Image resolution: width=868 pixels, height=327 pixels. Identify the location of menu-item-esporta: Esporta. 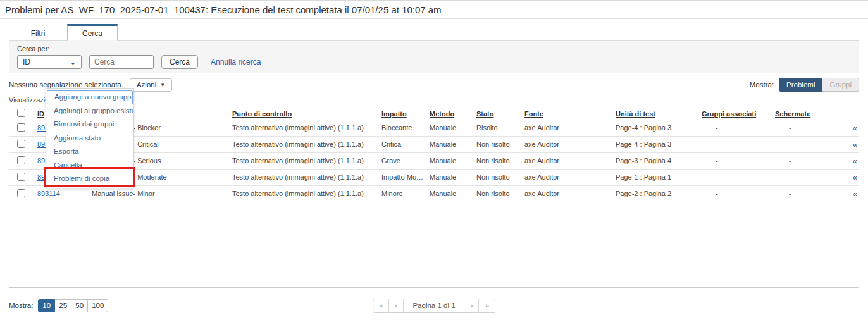
(90, 152).